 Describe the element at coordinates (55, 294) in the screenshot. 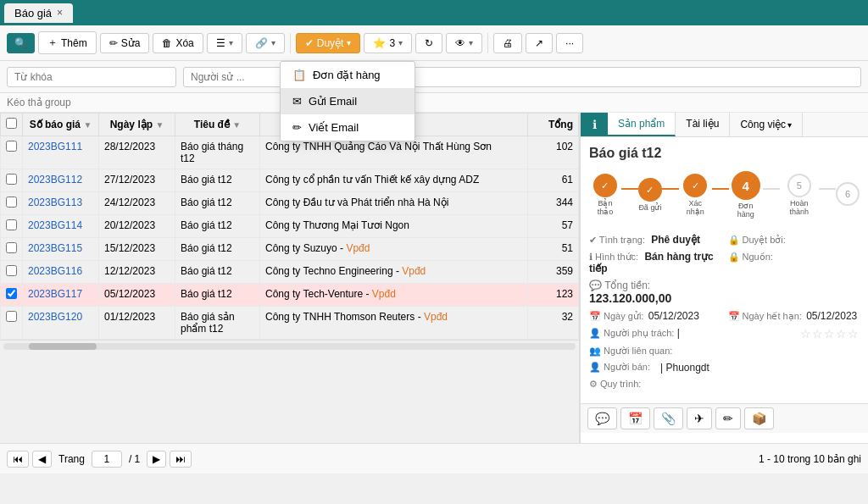

I see `row-id-link: 2023BG117` at that location.